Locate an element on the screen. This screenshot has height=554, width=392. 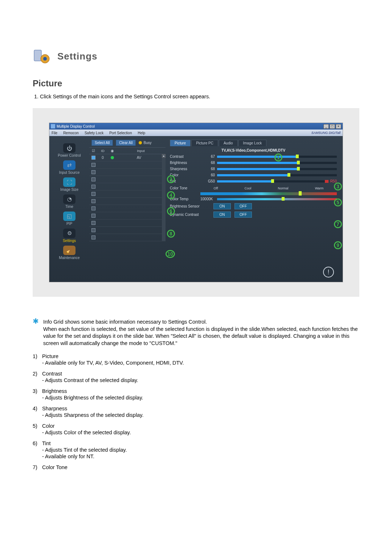
sidebar-power-control: ⏻Power Control is located at coordinates (69, 150).